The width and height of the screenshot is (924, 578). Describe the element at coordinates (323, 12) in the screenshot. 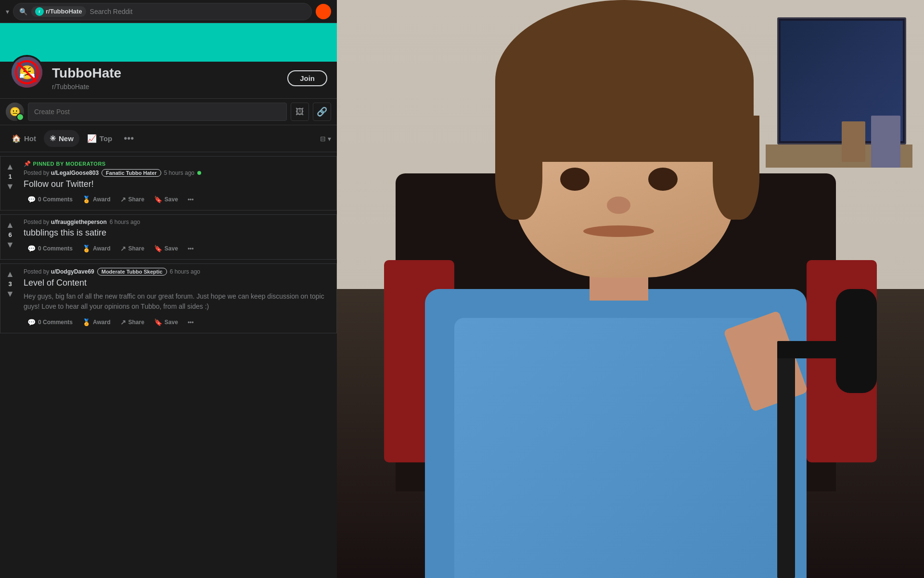

I see `nav-user-avatar` at that location.